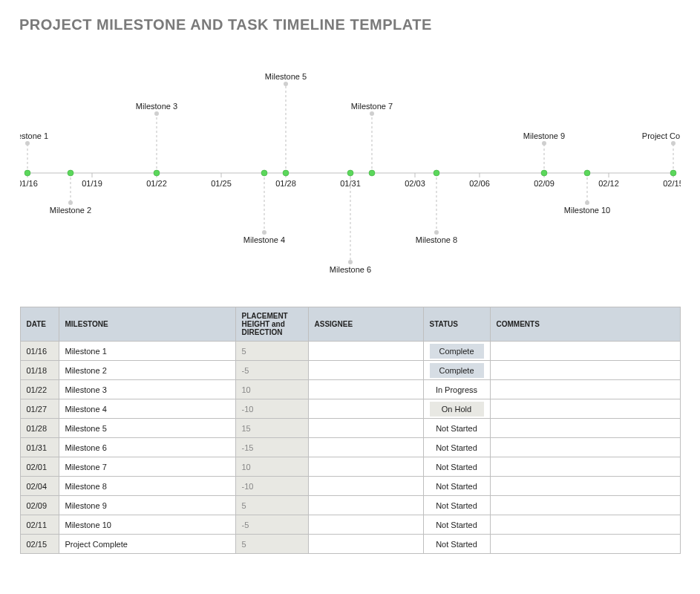  I want to click on milestone-label: Milestone 8, so click(436, 240).